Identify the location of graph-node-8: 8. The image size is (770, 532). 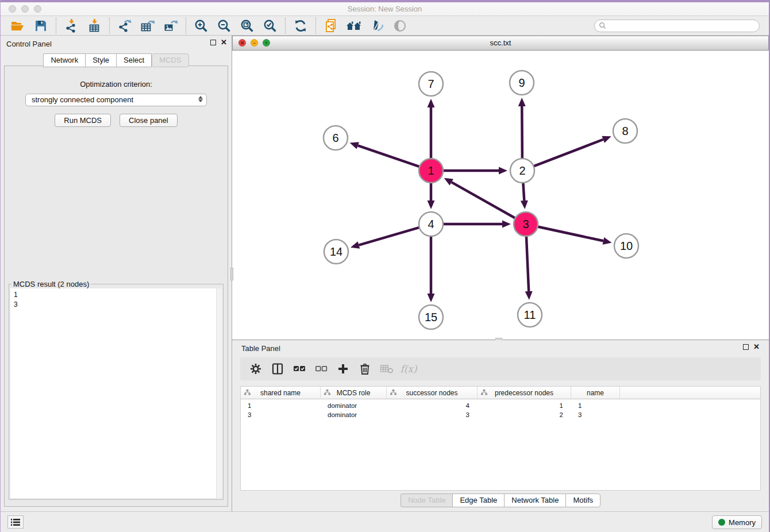
(625, 131).